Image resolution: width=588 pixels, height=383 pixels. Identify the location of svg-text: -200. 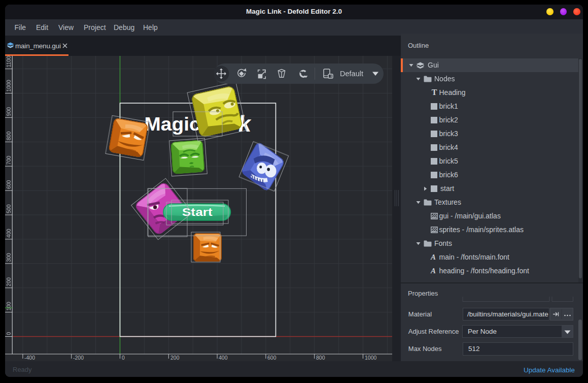
(78, 358).